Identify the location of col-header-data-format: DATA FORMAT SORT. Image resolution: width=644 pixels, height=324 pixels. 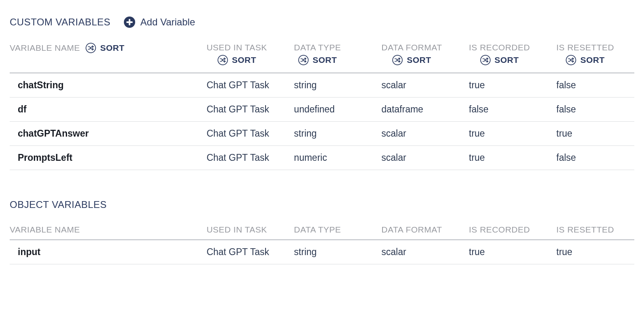
(422, 56).